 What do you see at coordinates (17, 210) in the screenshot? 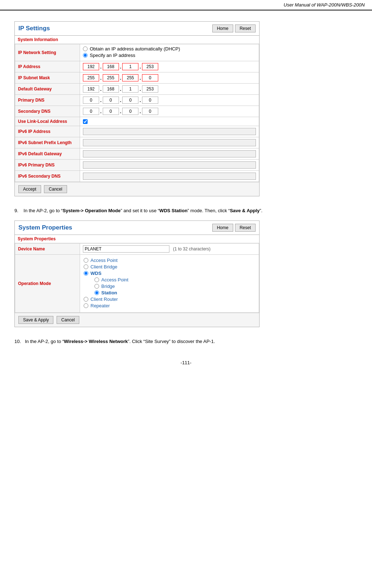
I see `step9-number: 9.` at bounding box center [17, 210].